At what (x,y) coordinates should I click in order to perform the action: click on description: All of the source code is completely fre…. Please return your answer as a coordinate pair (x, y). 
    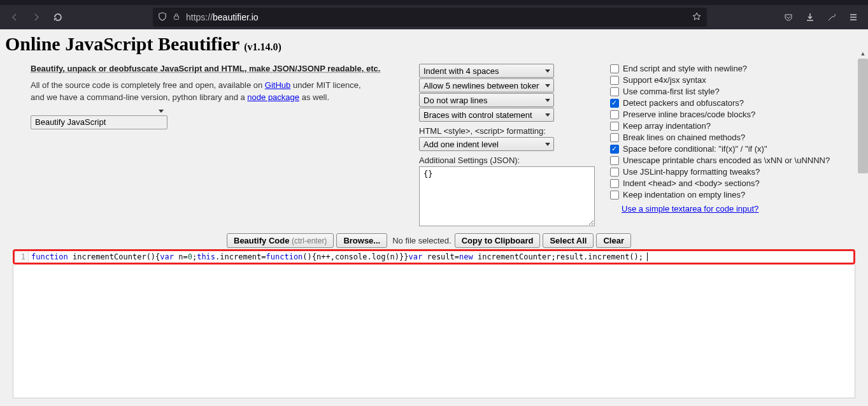
    Looking at the image, I should click on (218, 92).